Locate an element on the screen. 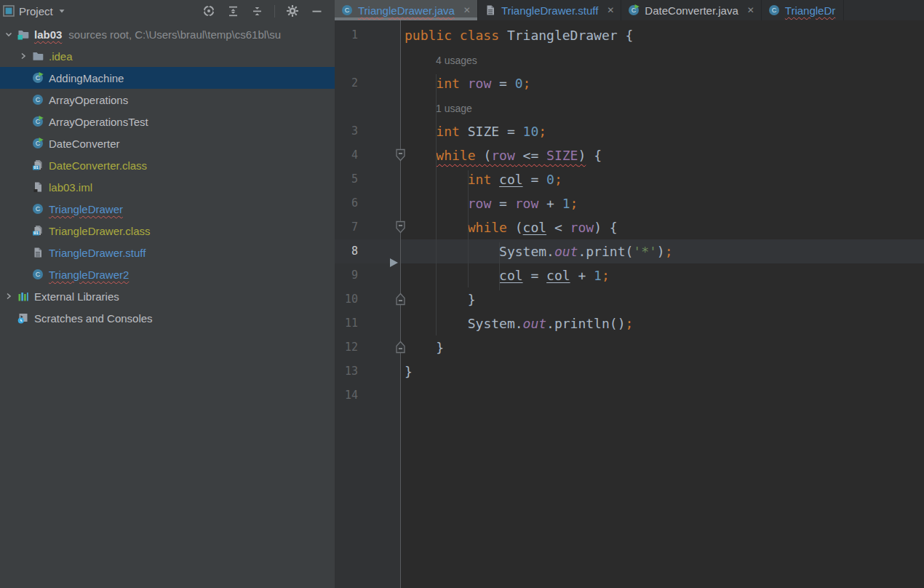  tree-item-arrayoperations: CArrayOperations is located at coordinates (167, 100).